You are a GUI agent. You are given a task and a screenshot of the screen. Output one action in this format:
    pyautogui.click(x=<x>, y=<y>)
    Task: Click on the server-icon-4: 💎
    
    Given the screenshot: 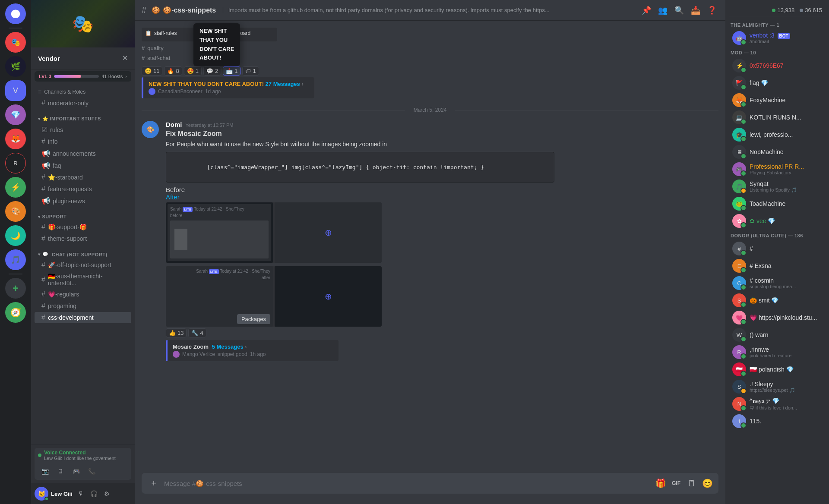 What is the action you would take?
    pyautogui.click(x=16, y=115)
    